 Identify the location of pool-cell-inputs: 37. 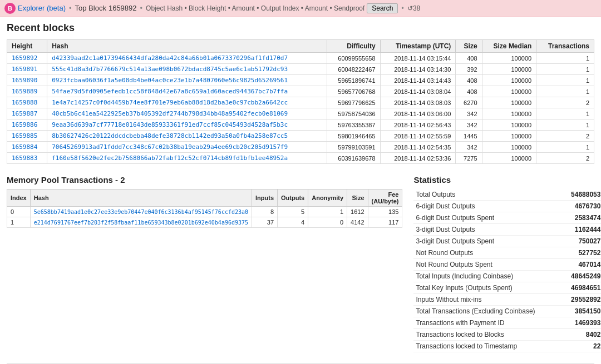
(265, 222).